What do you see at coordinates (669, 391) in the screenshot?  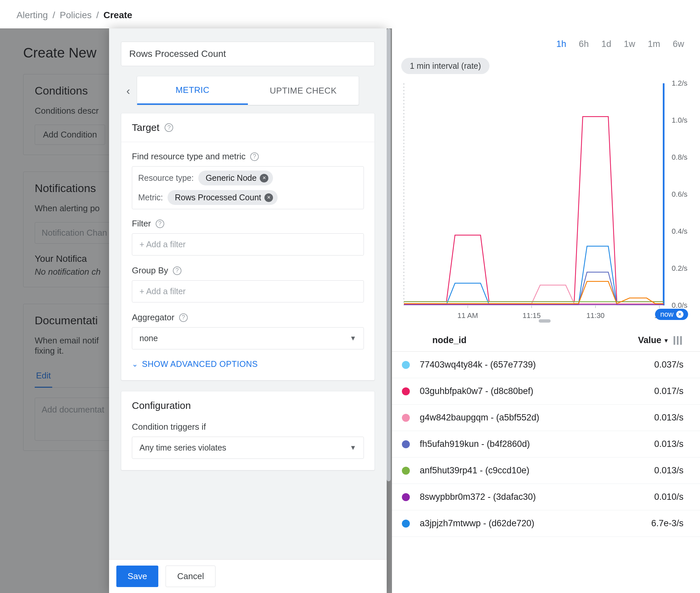 I see `legend-value: 0.017/s` at bounding box center [669, 391].